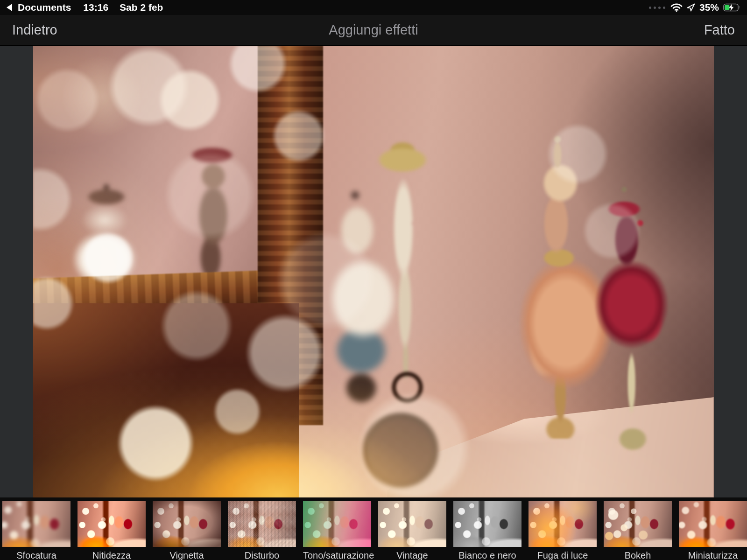 This screenshot has width=747, height=560. I want to click on filter-label: Miniaturizza, so click(713, 555).